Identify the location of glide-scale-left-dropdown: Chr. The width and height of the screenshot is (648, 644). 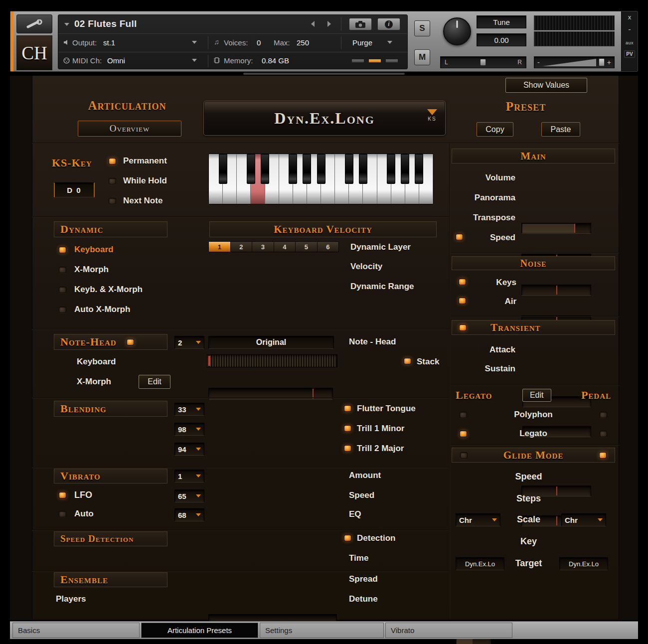
(478, 520).